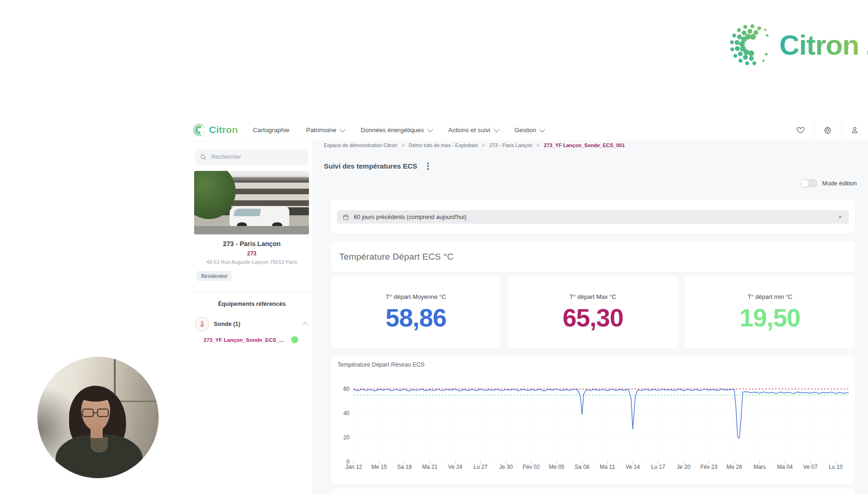 The image size is (868, 495). What do you see at coordinates (709, 467) in the screenshot?
I see `svg-text: Fév 23` at bounding box center [709, 467].